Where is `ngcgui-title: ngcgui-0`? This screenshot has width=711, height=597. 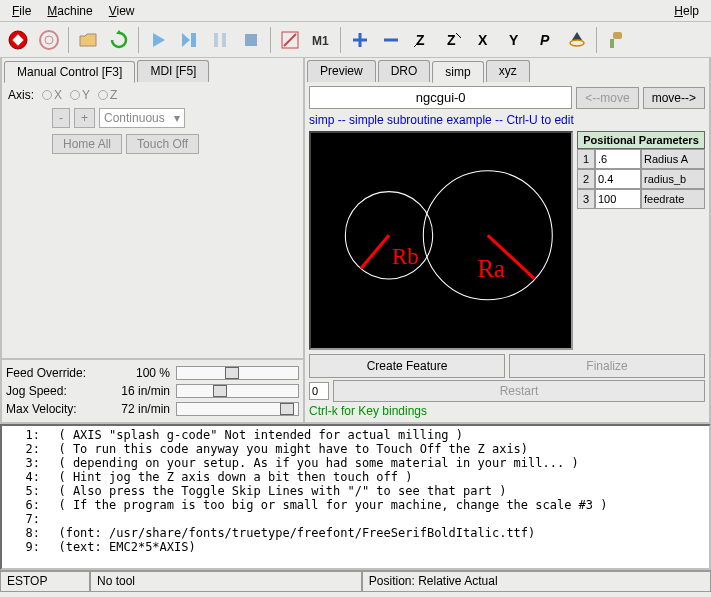 ngcgui-title: ngcgui-0 is located at coordinates (440, 98).